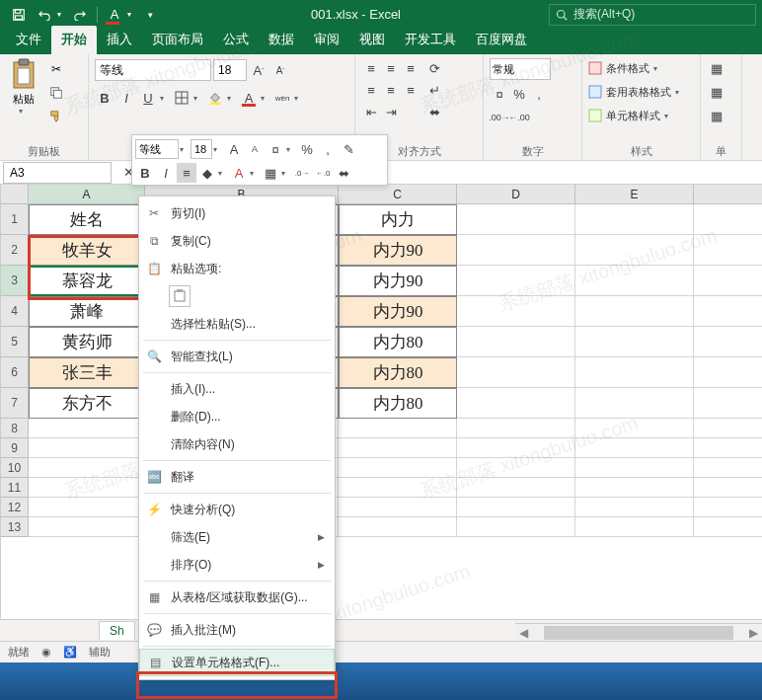  I want to click on cell-e3, so click(635, 280).